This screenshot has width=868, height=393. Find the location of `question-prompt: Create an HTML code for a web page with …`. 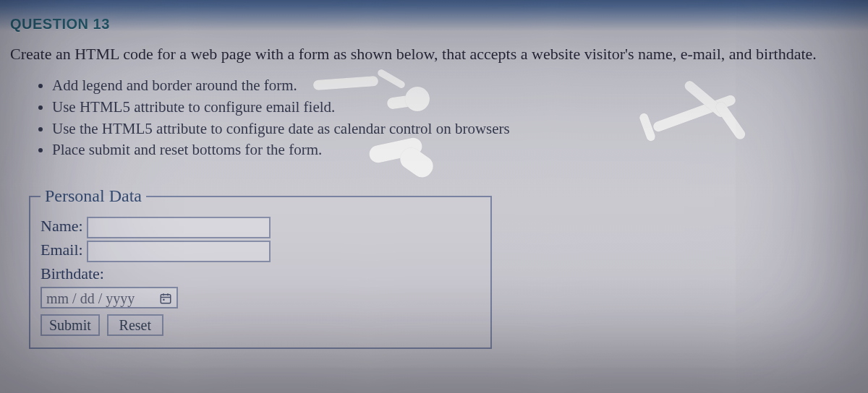

question-prompt: Create an HTML code for a web page with … is located at coordinates (436, 54).